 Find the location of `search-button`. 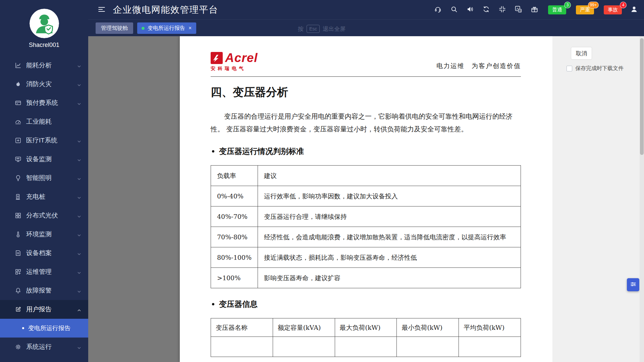

search-button is located at coordinates (454, 10).